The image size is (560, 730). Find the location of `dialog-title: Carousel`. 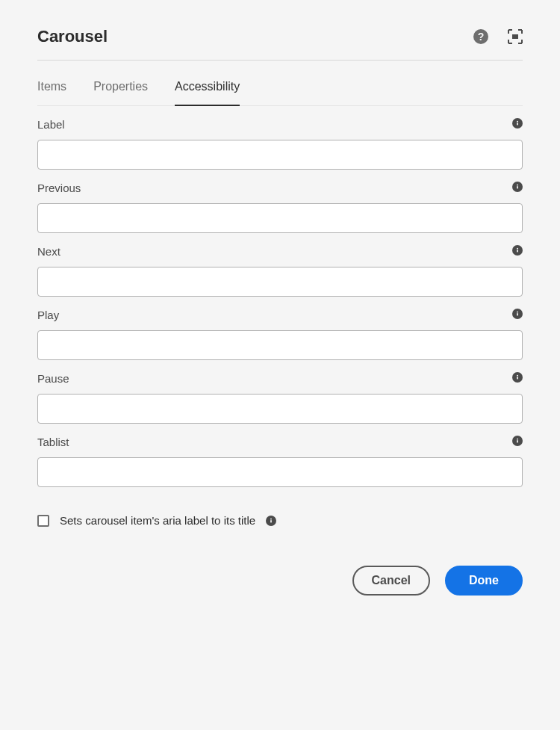

dialog-title: Carousel is located at coordinates (72, 37).